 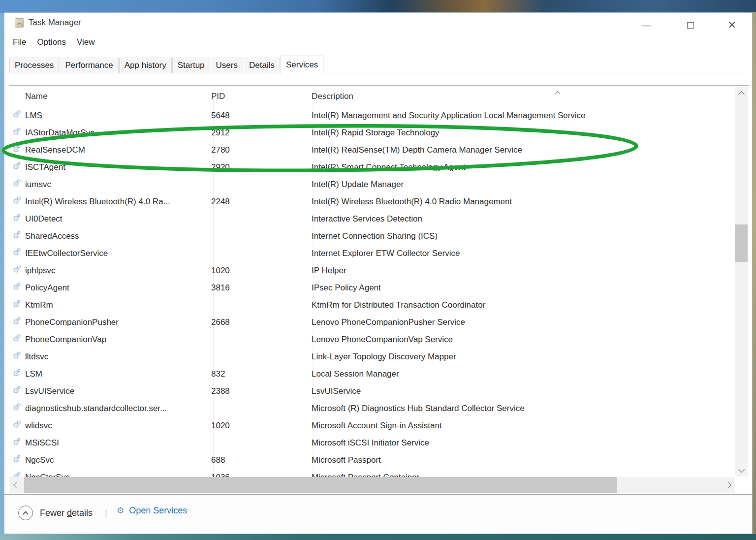 What do you see at coordinates (55, 513) in the screenshot?
I see `fewer-details-button: Fewer details` at bounding box center [55, 513].